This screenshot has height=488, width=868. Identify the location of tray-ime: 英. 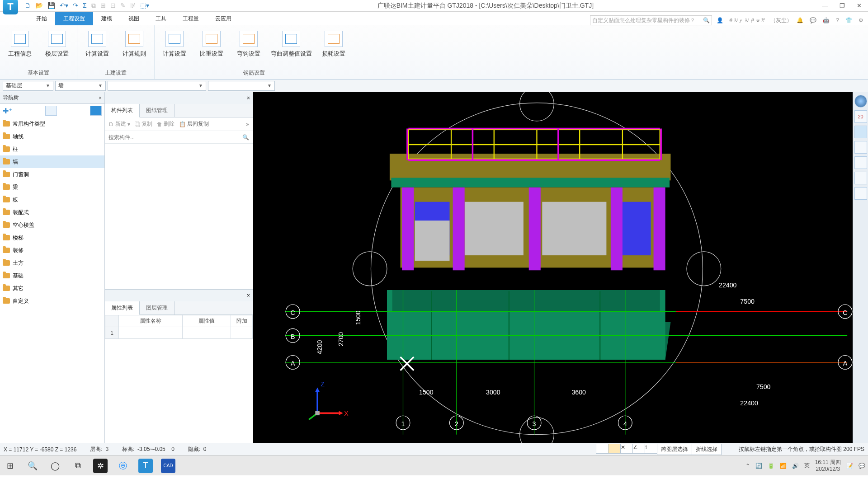
(807, 465).